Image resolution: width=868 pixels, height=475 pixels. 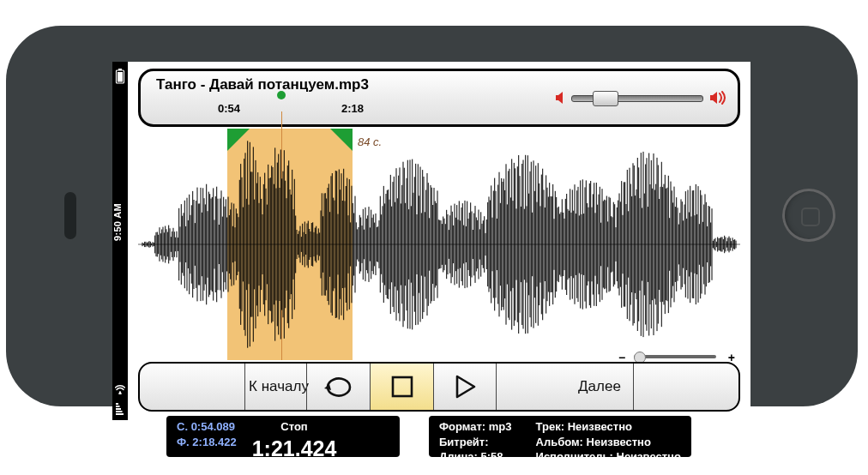 What do you see at coordinates (600, 427) in the screenshot?
I see `track-value: Неизвестно` at bounding box center [600, 427].